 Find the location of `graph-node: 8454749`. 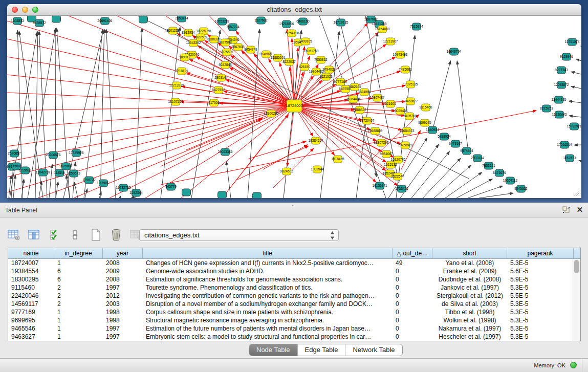

graph-node: 8454749 is located at coordinates (251, 50).